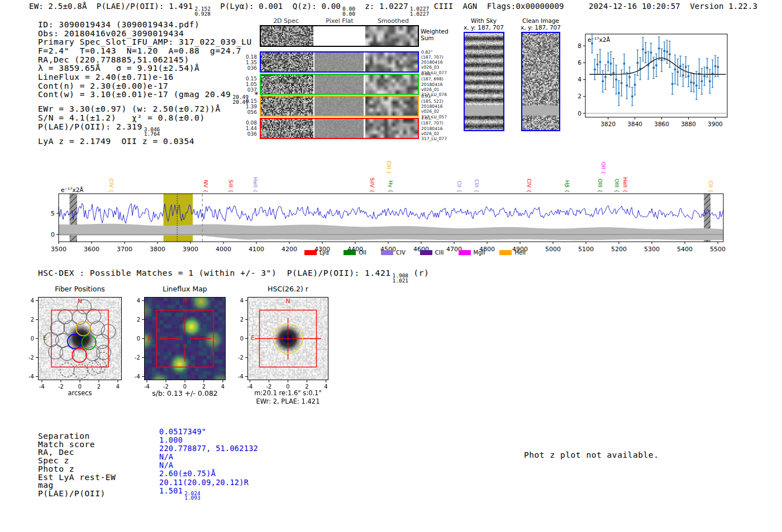 The image size is (782, 532). Describe the element at coordinates (391, 186) in the screenshot. I see `emission-line-label: Hγ {` at that location.